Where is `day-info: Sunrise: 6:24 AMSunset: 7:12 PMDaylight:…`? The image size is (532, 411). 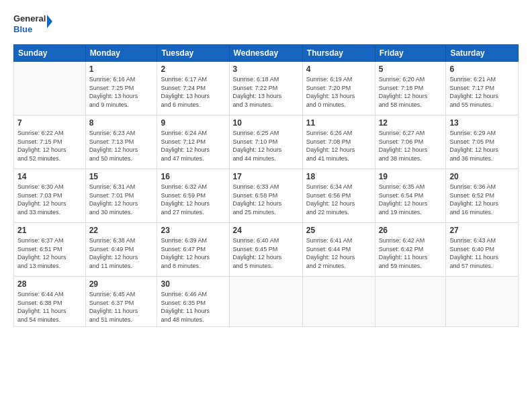 day-info: Sunrise: 6:24 AMSunset: 7:12 PMDaylight:… is located at coordinates (193, 146).